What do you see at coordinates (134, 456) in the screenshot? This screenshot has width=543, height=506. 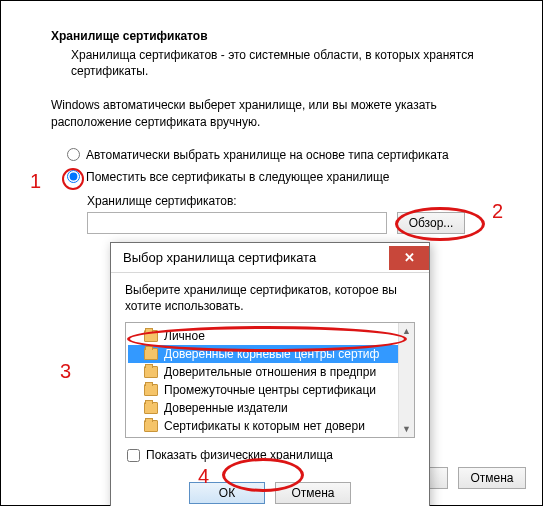 I see `show-physical-checkbox` at bounding box center [134, 456].